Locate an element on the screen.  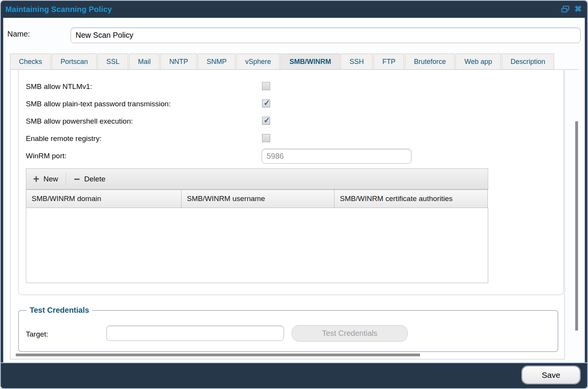
tab-strip: Checks Portscan SSL Mail NNTP SNMP vSphe… is located at coordinates (294, 62).